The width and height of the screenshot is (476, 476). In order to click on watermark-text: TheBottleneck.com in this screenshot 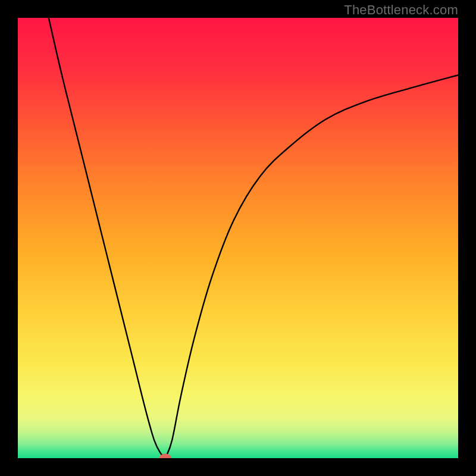, I will do `click(401, 10)`.